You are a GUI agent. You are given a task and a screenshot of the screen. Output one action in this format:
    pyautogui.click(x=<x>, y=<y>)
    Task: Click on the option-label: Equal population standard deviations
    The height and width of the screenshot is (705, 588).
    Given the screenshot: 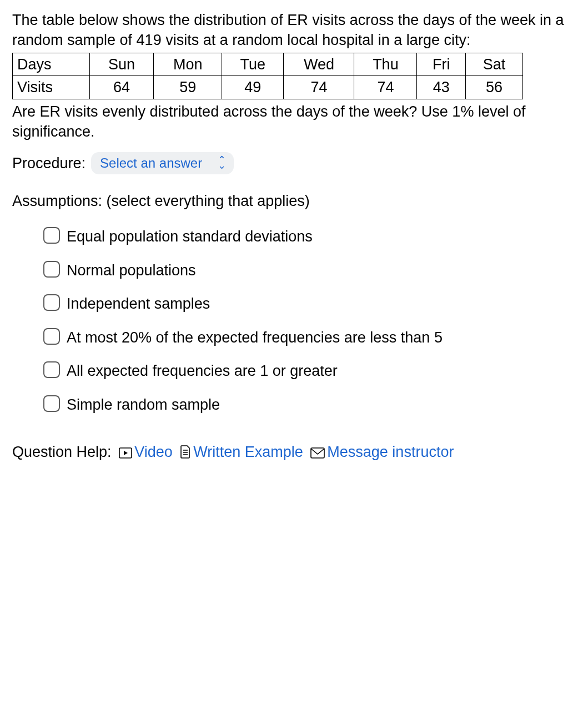 What is the action you would take?
    pyautogui.click(x=190, y=236)
    